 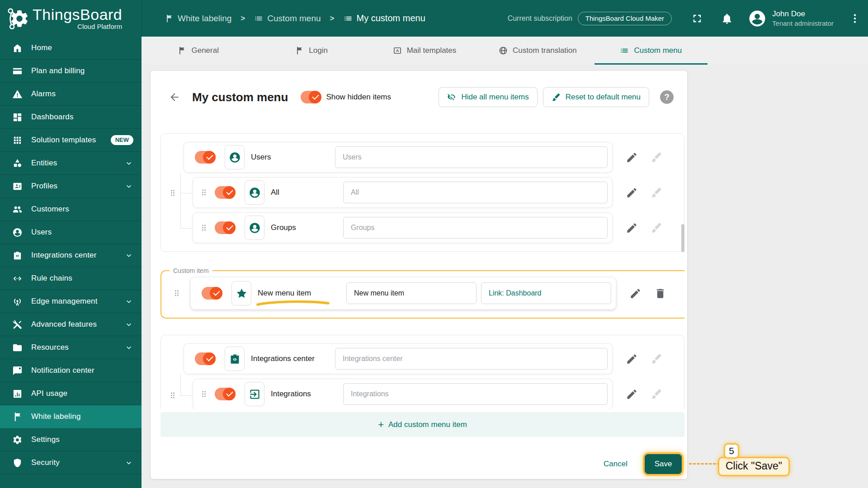 What do you see at coordinates (425, 51) in the screenshot?
I see `tab-mail-templates: Mail templates` at bounding box center [425, 51].